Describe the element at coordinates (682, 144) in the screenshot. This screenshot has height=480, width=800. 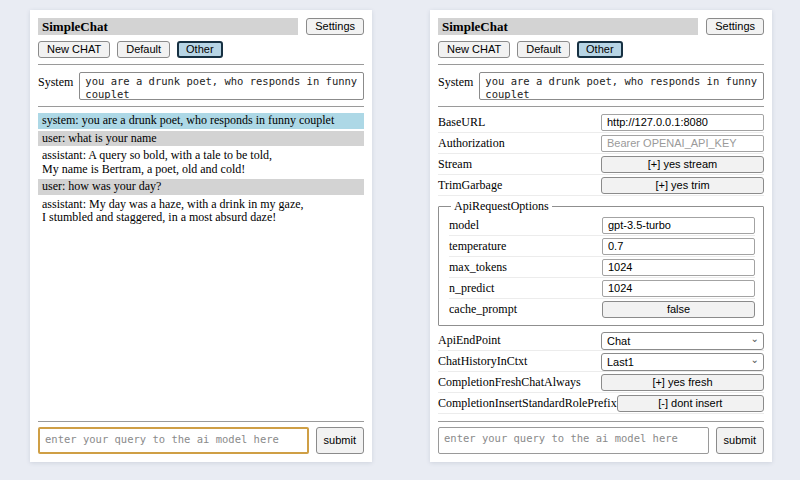
I see `authorization-input` at that location.